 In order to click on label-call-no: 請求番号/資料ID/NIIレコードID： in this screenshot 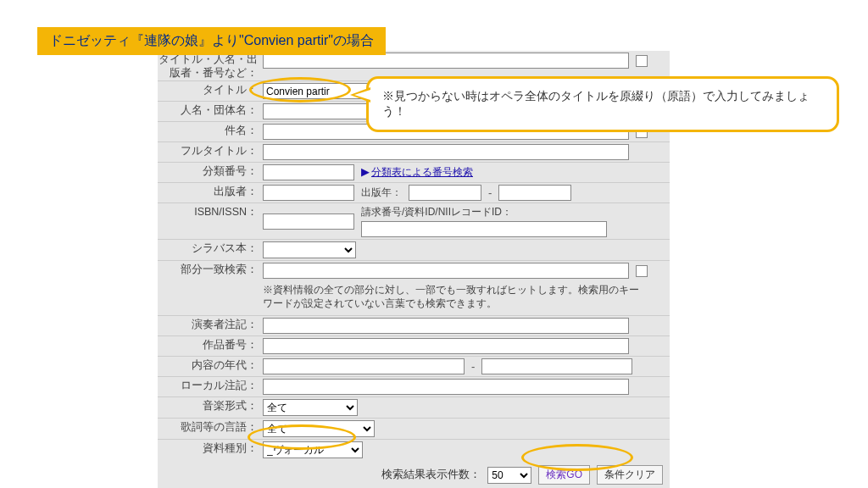, I will do `click(484, 212)`.